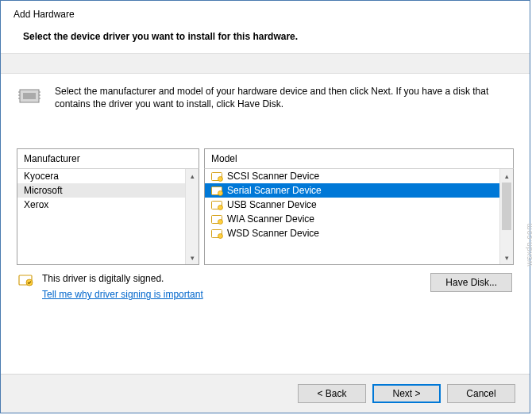 This screenshot has width=532, height=415. What do you see at coordinates (529, 244) in the screenshot?
I see `watermark: wsxdn.com` at bounding box center [529, 244].